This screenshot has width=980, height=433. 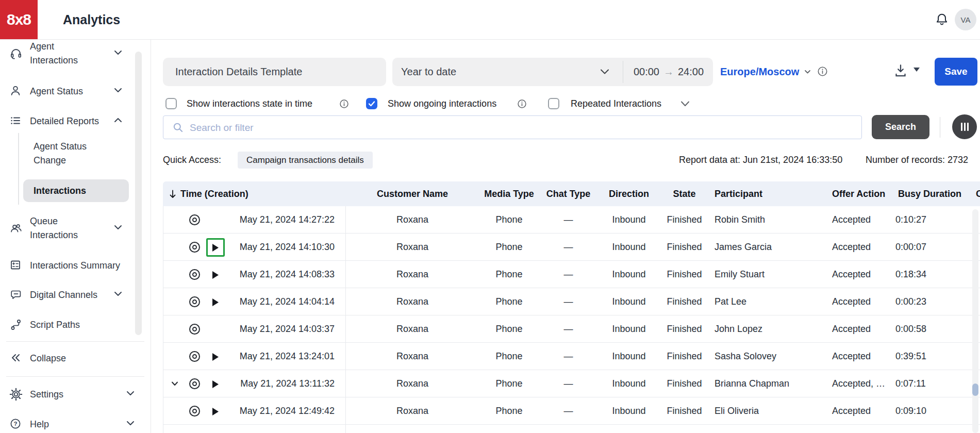 I want to click on question-icon: ?, so click(x=16, y=424).